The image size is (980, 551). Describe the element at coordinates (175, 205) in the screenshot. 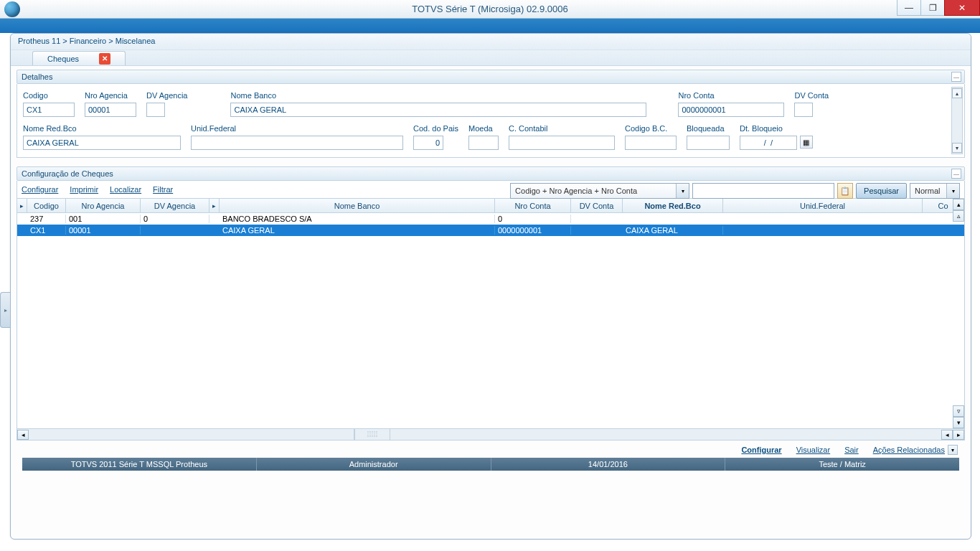

I see `col-dv-agencia: DV Agencia` at that location.